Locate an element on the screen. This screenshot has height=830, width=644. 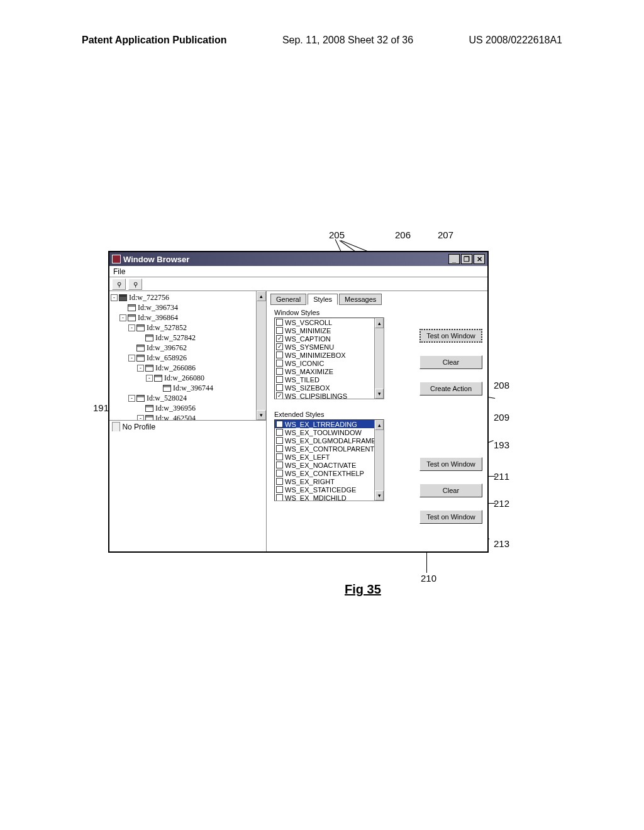
clear-button-2: Clear is located at coordinates (451, 490).